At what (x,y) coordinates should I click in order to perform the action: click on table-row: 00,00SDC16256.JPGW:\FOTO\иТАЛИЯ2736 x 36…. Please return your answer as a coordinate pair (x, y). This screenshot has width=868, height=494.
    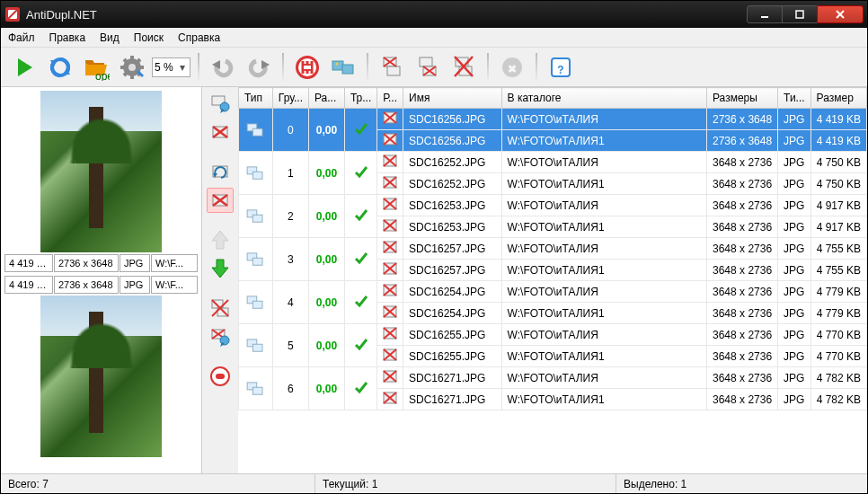
    Looking at the image, I should click on (554, 119).